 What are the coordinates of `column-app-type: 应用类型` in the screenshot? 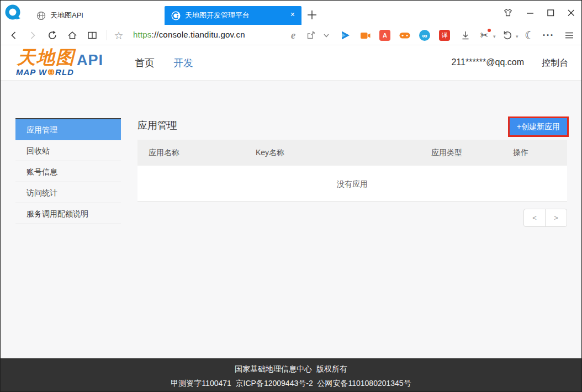 It's located at (461, 153).